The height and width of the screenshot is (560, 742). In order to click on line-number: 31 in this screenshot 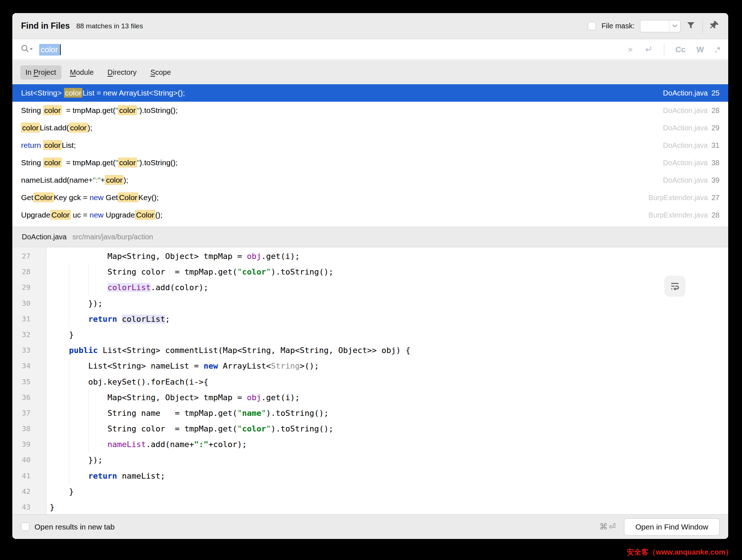, I will do `click(29, 319)`.